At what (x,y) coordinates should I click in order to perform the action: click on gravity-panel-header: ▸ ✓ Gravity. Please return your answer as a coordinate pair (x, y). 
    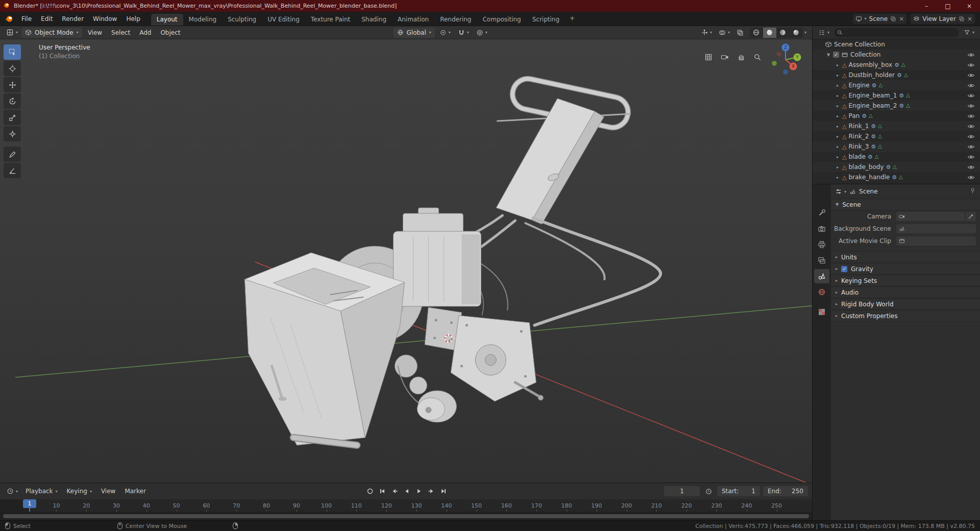
    Looking at the image, I should click on (905, 269).